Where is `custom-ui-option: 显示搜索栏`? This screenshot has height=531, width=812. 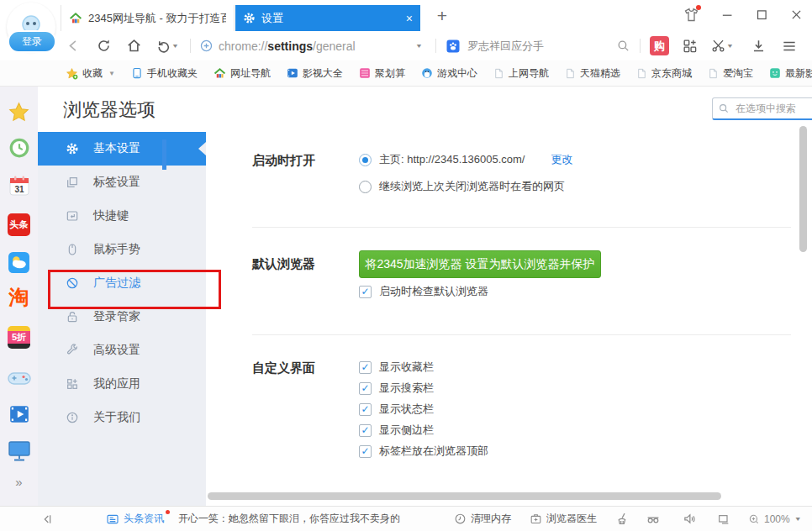 custom-ui-option: 显示搜索栏 is located at coordinates (397, 388).